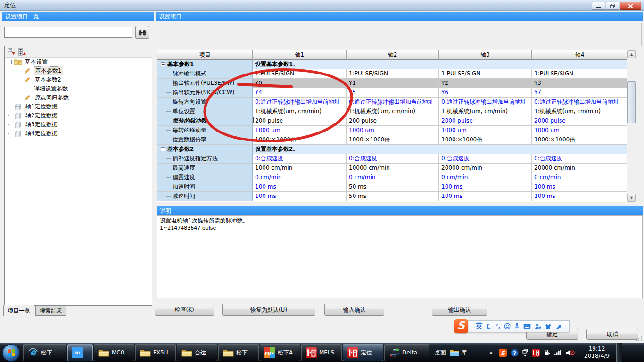 The image size is (644, 362). I want to click on param-value-cell: Y3, so click(580, 83).